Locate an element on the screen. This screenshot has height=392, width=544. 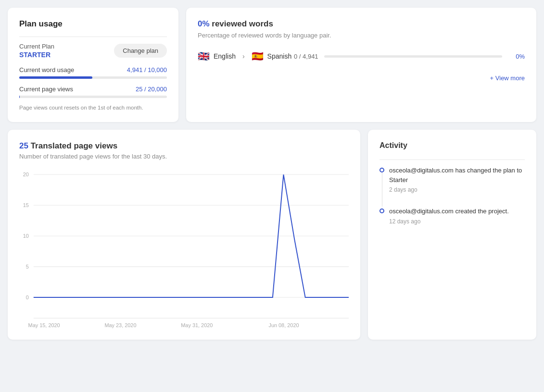
lang-count: 0 / 4,941 is located at coordinates (306, 57).